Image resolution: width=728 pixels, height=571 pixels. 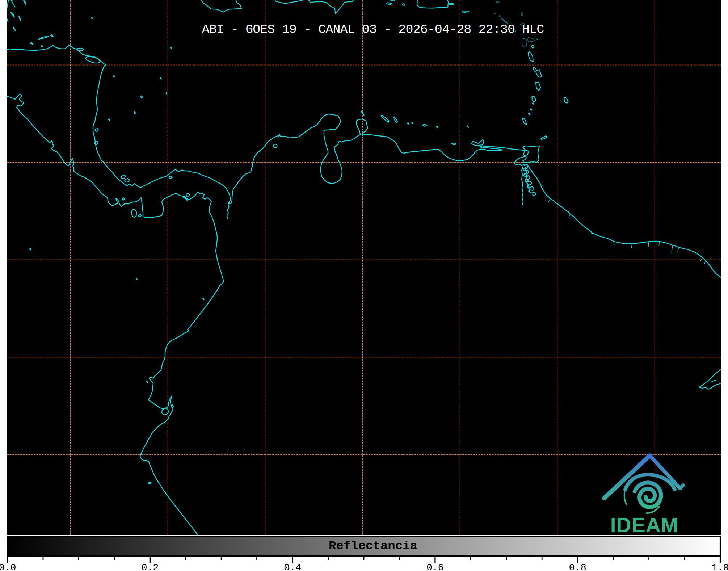 What do you see at coordinates (720, 567) in the screenshot?
I see `svg-text: 1.0` at bounding box center [720, 567].